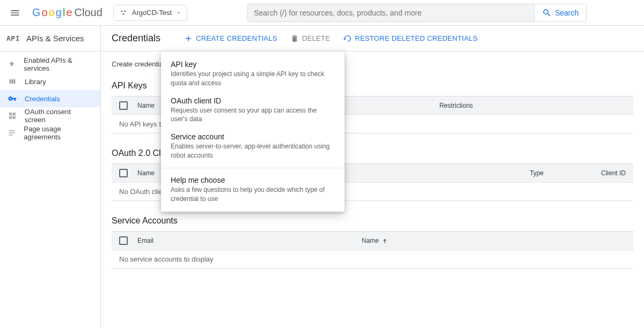  Describe the element at coordinates (410, 39) in the screenshot. I see `restore-deleted-button: RESTORE DELETED CREDENTIALS` at that location.